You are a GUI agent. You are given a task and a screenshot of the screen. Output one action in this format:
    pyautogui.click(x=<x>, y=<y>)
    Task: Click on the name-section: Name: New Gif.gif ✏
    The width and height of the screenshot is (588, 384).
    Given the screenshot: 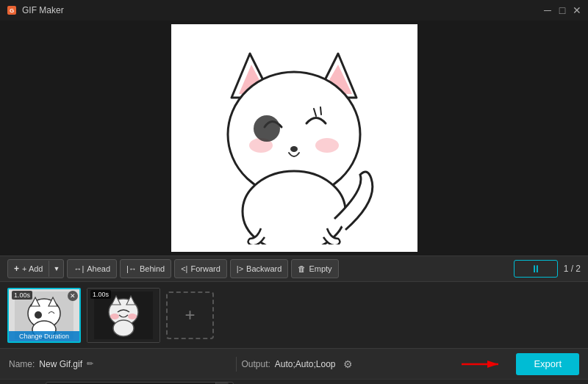 What is the action you would take?
    pyautogui.click(x=121, y=364)
    